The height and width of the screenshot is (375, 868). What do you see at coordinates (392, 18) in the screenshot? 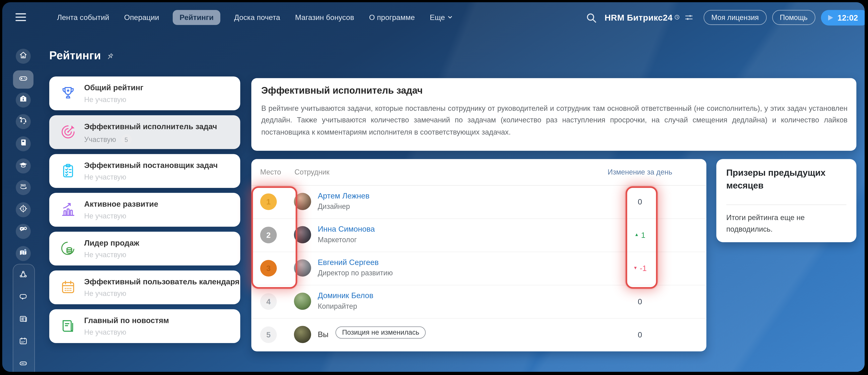
I see `nav-item-6: О программе` at bounding box center [392, 18].